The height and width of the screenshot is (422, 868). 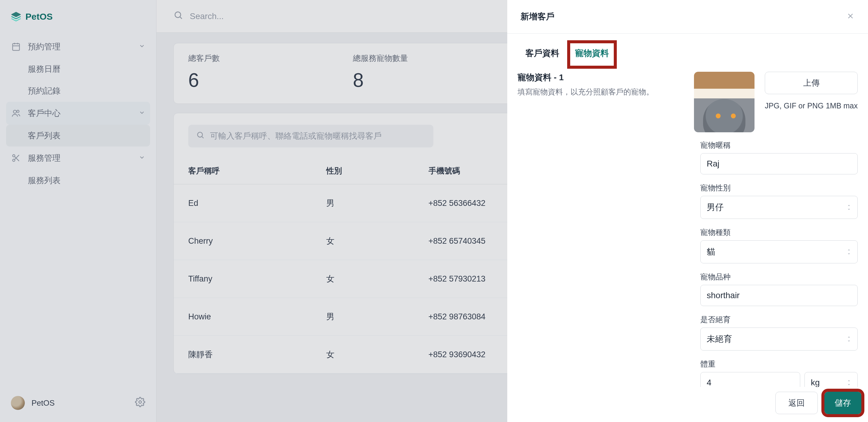 What do you see at coordinates (592, 55) in the screenshot?
I see `tab-pet-info: 寵物資料` at bounding box center [592, 55].